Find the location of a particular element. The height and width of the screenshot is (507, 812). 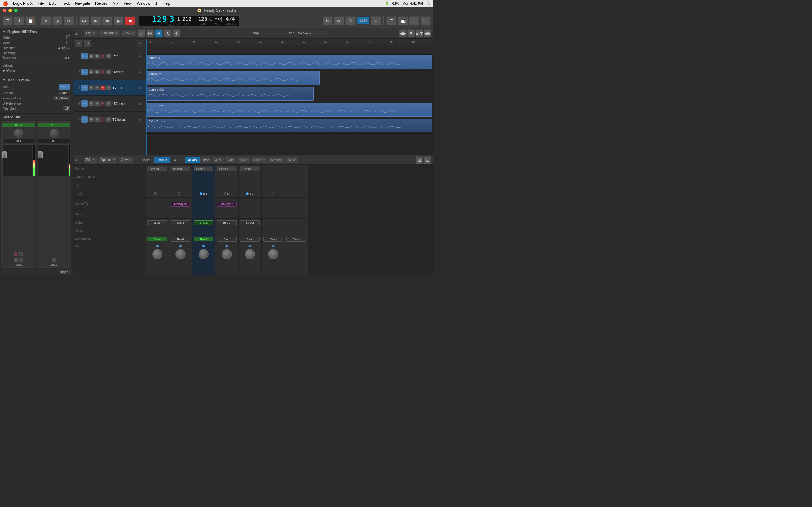

filter-input: Input is located at coordinates (244, 160).